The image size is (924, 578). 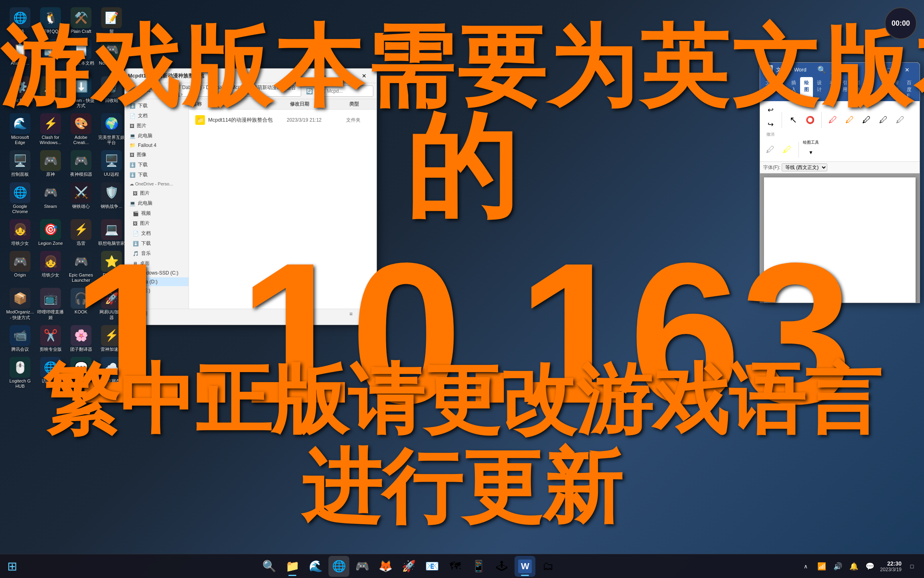 What do you see at coordinates (111, 304) in the screenshot?
I see `desktop-icon-wangyiuu: 🚀 网易UU加速器` at bounding box center [111, 304].